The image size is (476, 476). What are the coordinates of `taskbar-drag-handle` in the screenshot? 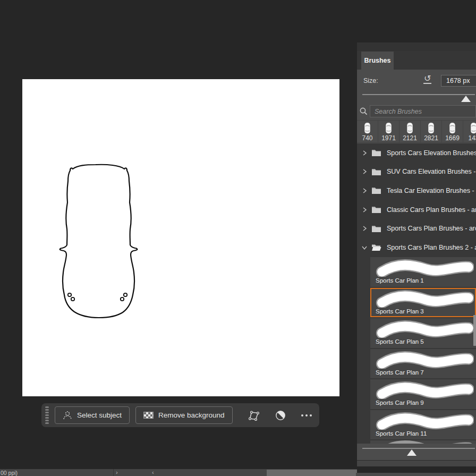 It's located at (47, 415).